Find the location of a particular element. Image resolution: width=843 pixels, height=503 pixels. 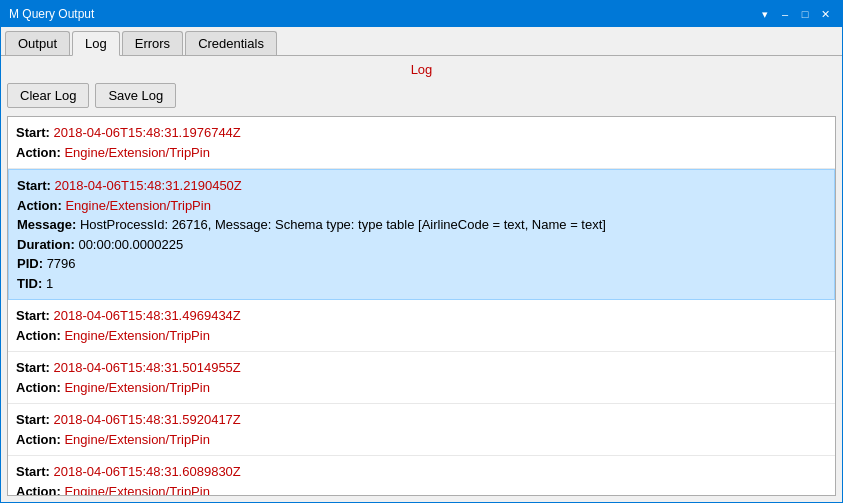

log-entry-4-action: Action: Engine/Extension/TripPin is located at coordinates (422, 388).